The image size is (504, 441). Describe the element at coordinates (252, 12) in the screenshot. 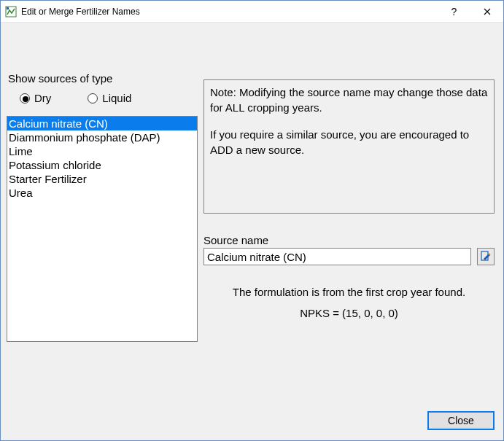

I see `titlebar: Edit or Merge Fertilizer Names ?` at that location.